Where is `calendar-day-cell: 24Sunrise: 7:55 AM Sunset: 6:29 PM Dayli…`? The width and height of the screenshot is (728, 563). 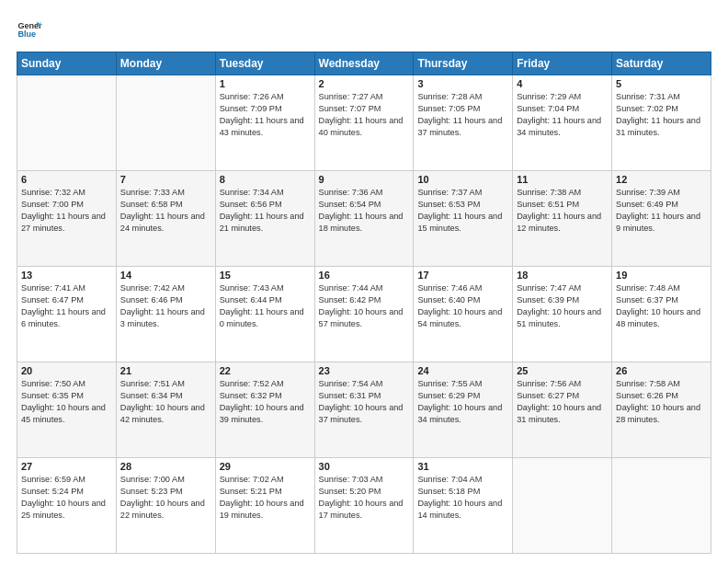 calendar-day-cell: 24Sunrise: 7:55 AM Sunset: 6:29 PM Dayli… is located at coordinates (463, 410).